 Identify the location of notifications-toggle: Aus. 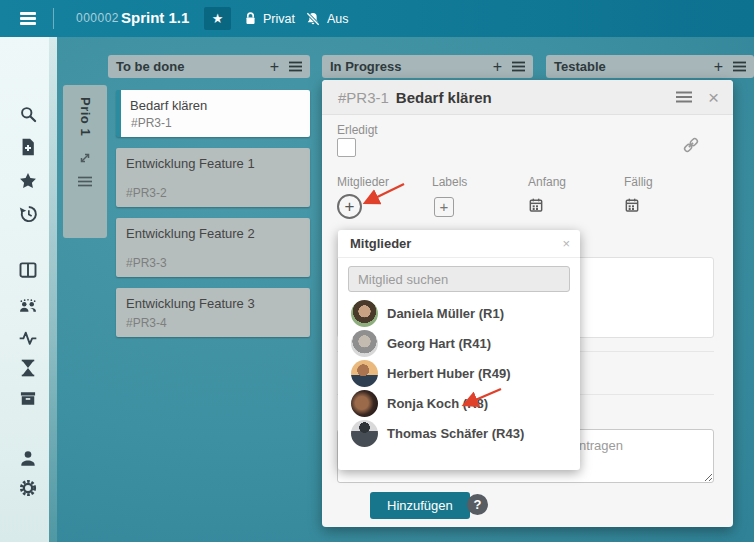
(327, 18).